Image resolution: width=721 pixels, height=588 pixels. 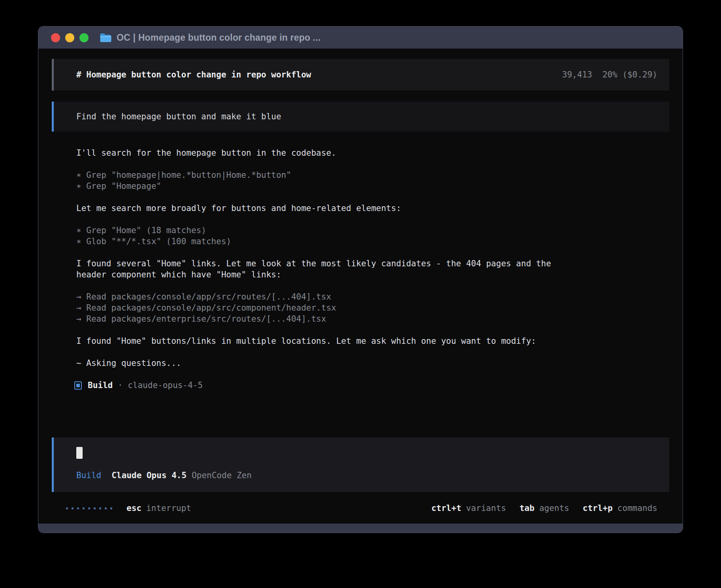 I want to click on session-stats: 39,413 20% ($0.29), so click(x=610, y=75).